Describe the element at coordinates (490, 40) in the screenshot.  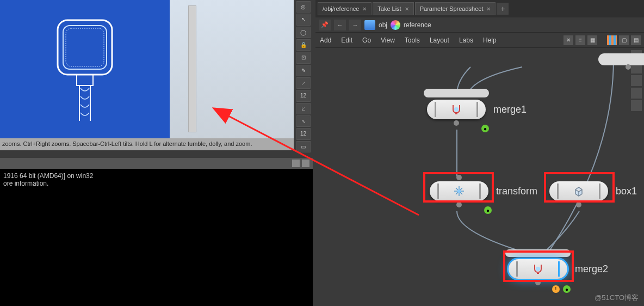
I see `menu-help: Help` at that location.